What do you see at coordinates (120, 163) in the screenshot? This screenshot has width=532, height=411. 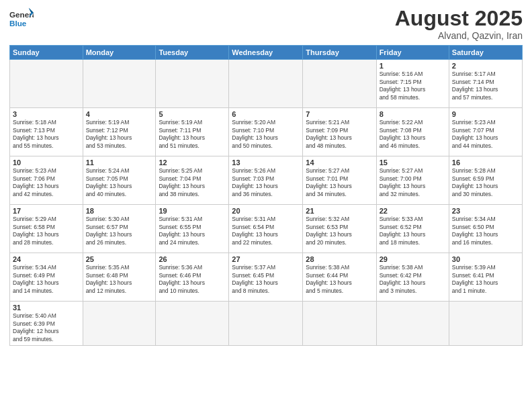 I see `day-number: 11` at bounding box center [120, 163].